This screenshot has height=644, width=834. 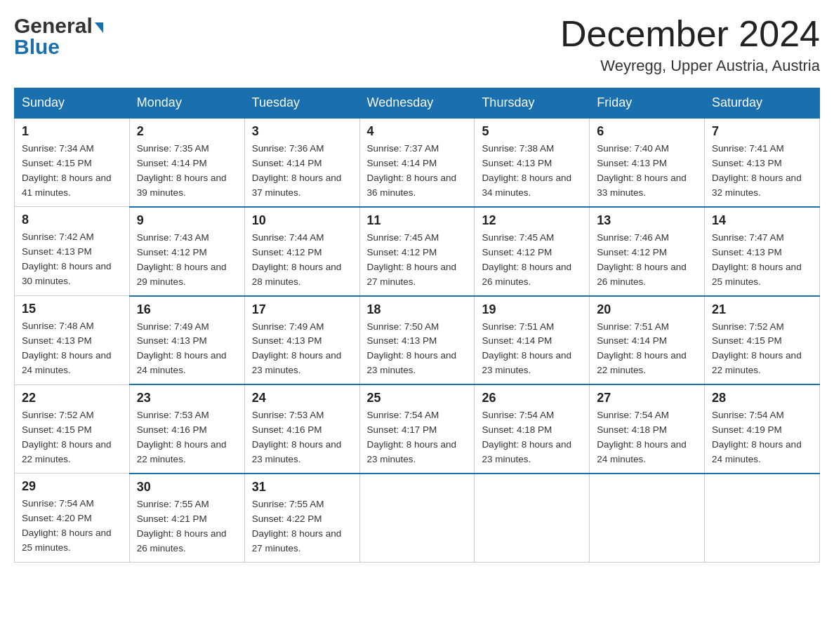 What do you see at coordinates (532, 220) in the screenshot?
I see `day-number: 12` at bounding box center [532, 220].